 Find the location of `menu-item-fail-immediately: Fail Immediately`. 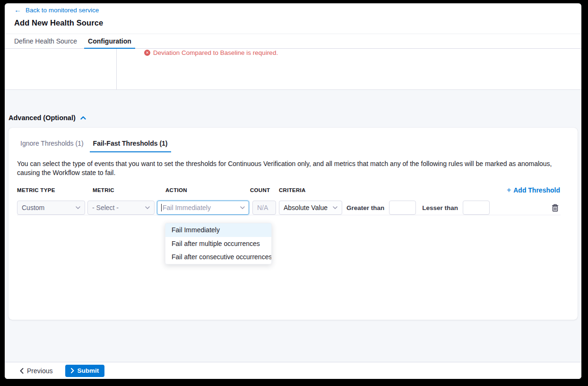

menu-item-fail-immediately: Fail Immediately is located at coordinates (218, 230).